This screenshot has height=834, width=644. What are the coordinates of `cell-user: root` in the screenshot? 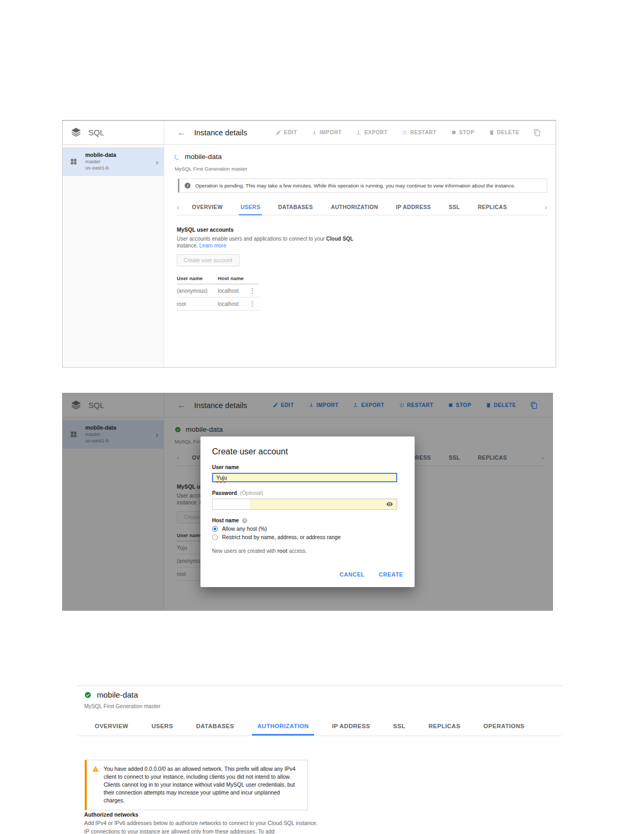 It's located at (197, 304).